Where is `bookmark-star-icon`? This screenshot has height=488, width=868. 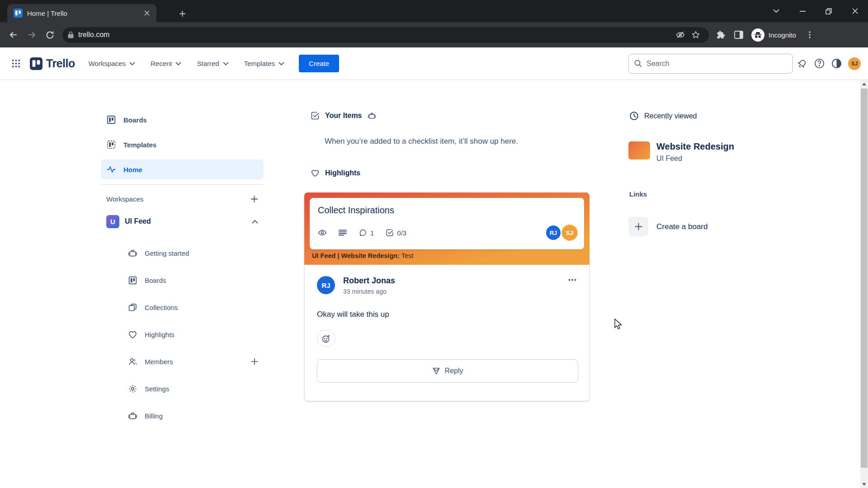
bookmark-star-icon is located at coordinates (696, 35).